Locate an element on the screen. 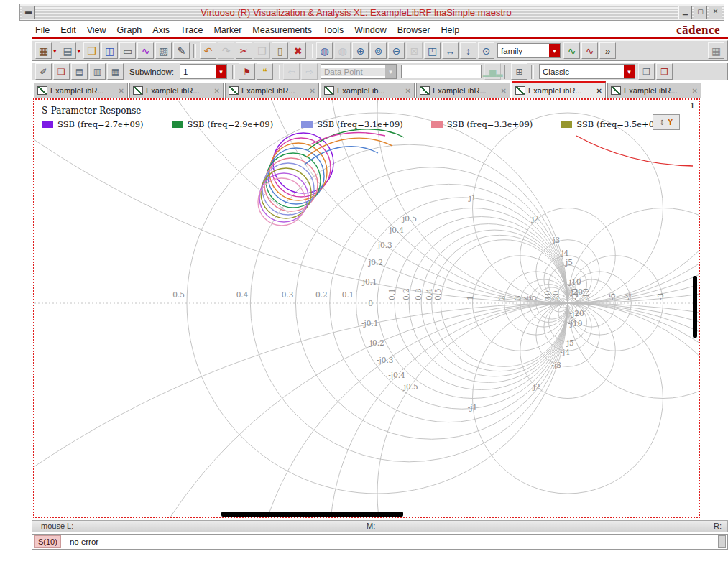  menu-item-axis: Axis is located at coordinates (161, 30).